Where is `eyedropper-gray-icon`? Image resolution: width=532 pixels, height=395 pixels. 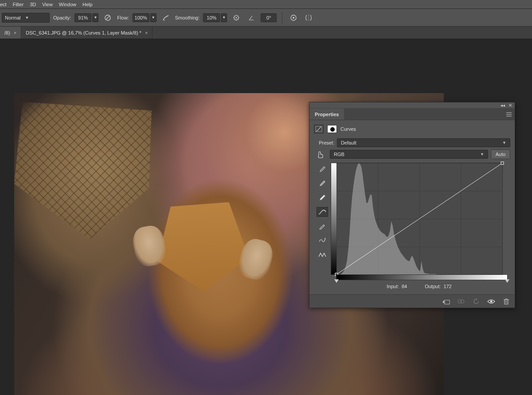 eyedropper-gray-icon is located at coordinates (322, 184).